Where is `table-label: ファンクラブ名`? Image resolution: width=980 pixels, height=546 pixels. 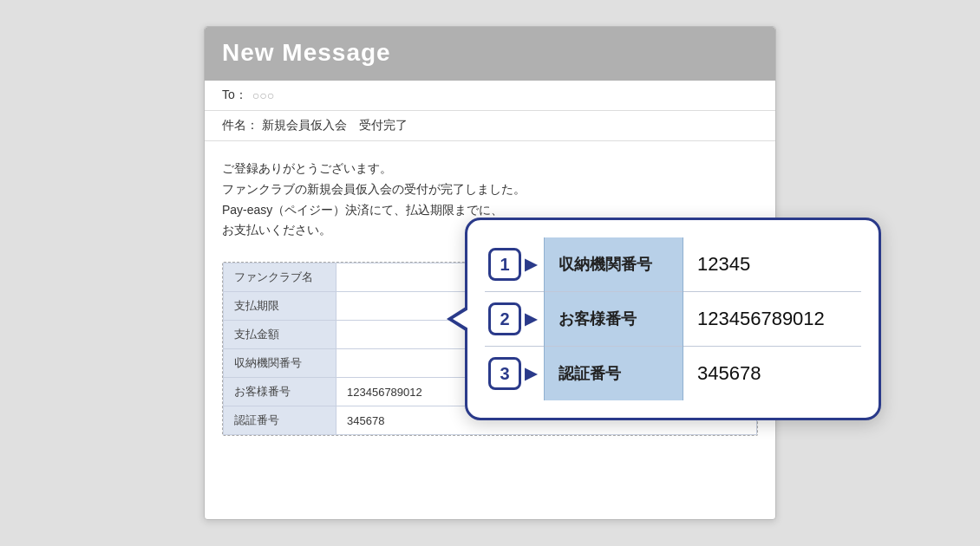 table-label: ファンクラブ名 is located at coordinates (280, 277).